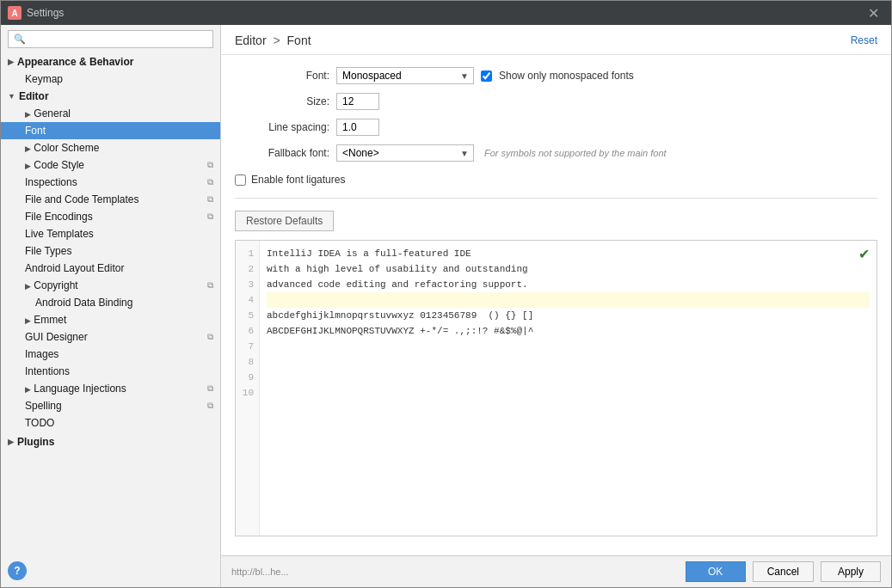 The image size is (892, 588). What do you see at coordinates (66, 148) in the screenshot?
I see `sidebar-item-label: Color Scheme` at bounding box center [66, 148].